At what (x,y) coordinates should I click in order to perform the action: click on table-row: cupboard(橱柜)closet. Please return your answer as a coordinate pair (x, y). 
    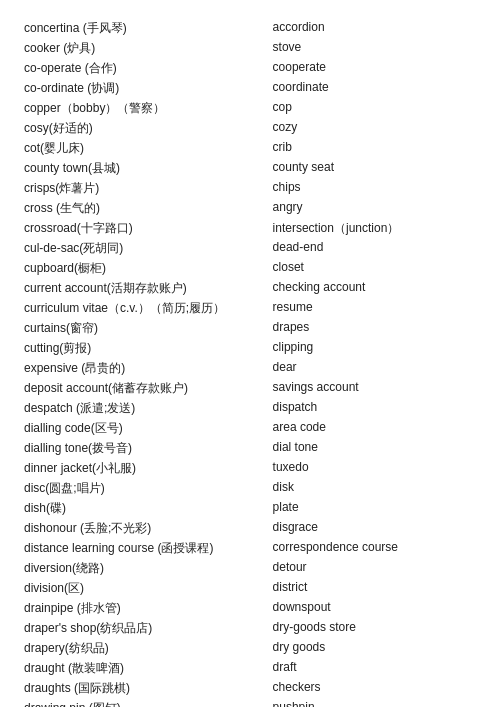
    Looking at the image, I should click on (250, 268).